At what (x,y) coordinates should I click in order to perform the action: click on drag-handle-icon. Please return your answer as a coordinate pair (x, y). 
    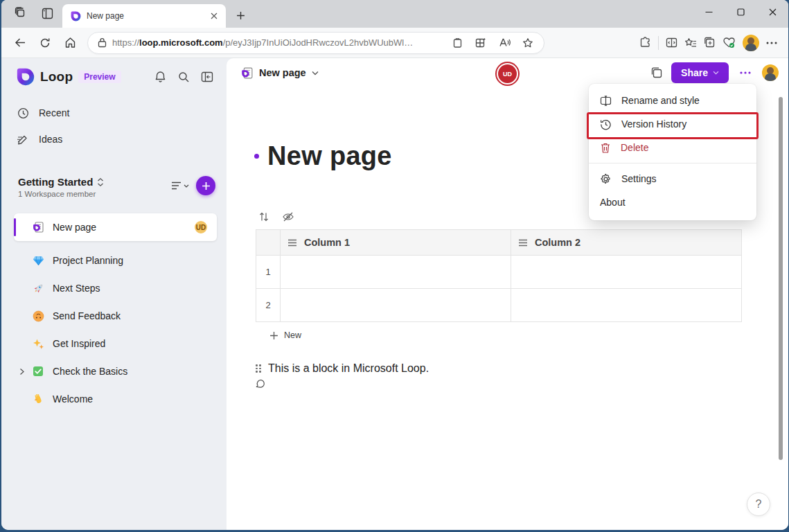
    Looking at the image, I should click on (258, 369).